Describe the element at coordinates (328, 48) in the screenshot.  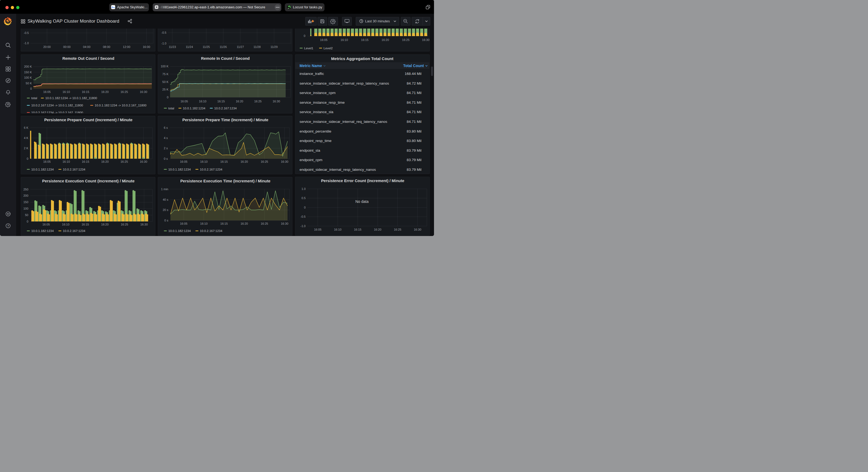
I see `svg-text: Level2` at that location.